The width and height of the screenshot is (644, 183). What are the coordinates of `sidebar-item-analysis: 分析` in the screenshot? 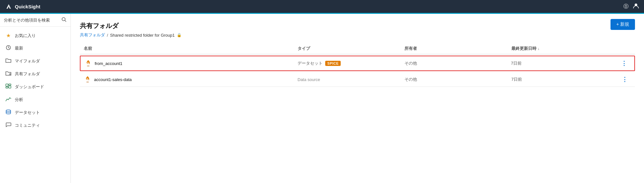 It's located at (35, 100).